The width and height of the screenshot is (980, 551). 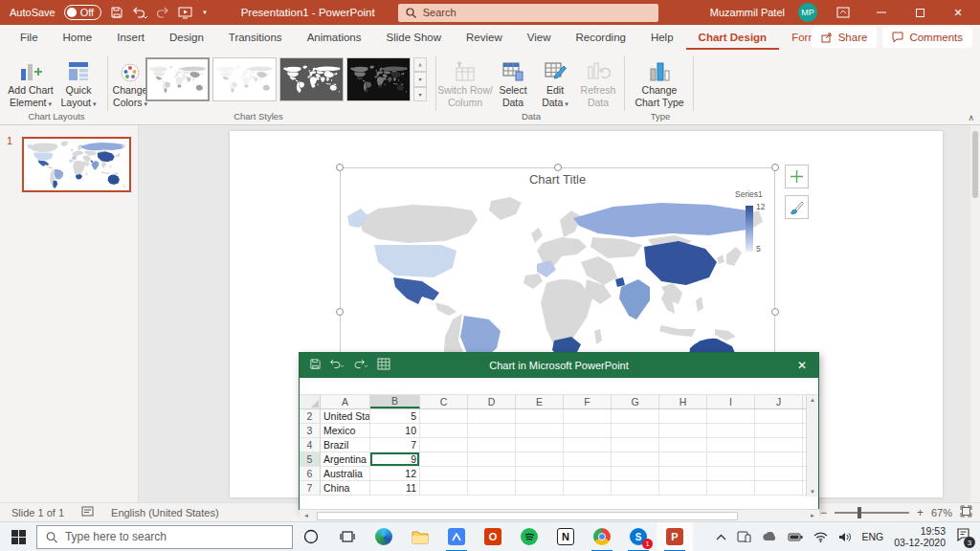 I want to click on quick-access-more-icon: ▾, so click(x=205, y=12).